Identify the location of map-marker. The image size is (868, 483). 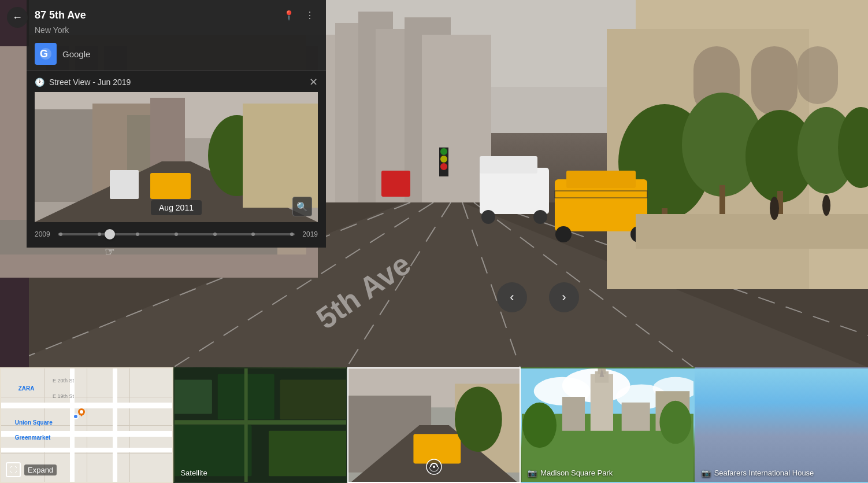
(81, 413).